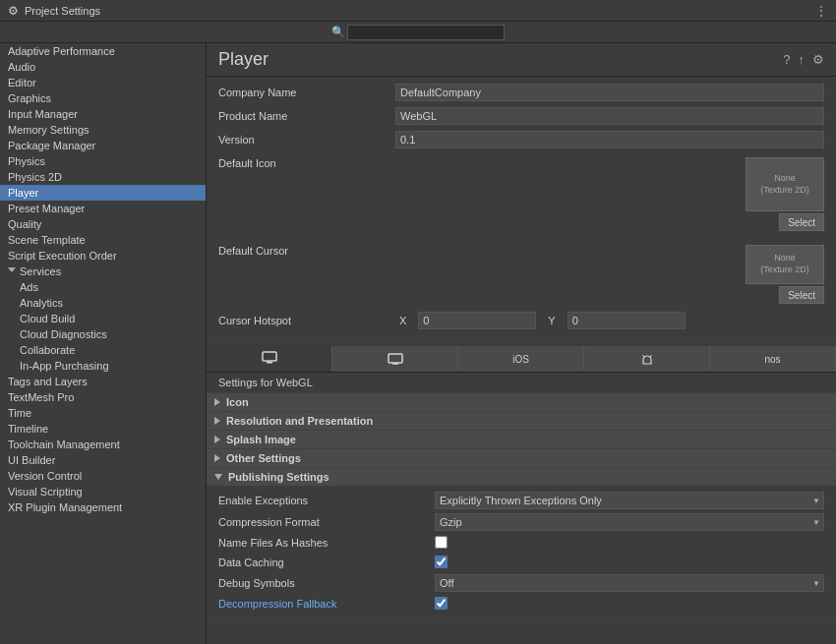 This screenshot has height=644, width=836. I want to click on default-icon-row: Default Icon None(Texture 2D) Select, so click(521, 195).